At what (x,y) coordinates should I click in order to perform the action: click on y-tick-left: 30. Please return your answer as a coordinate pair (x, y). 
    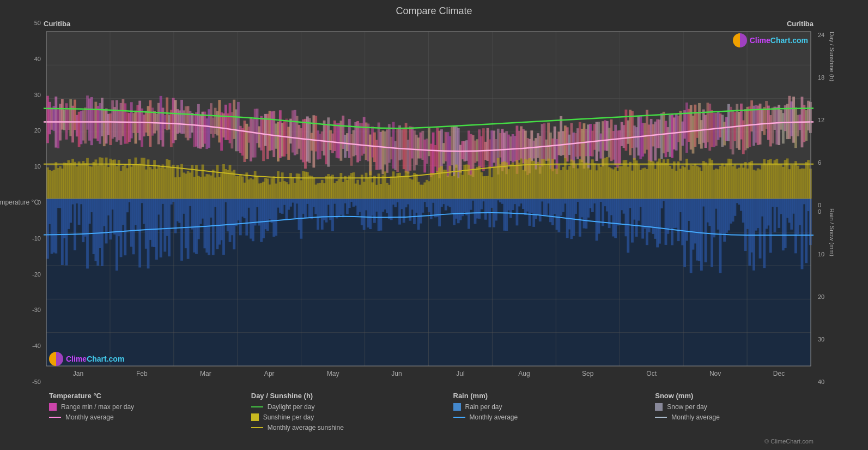
    Looking at the image, I should click on (38, 95).